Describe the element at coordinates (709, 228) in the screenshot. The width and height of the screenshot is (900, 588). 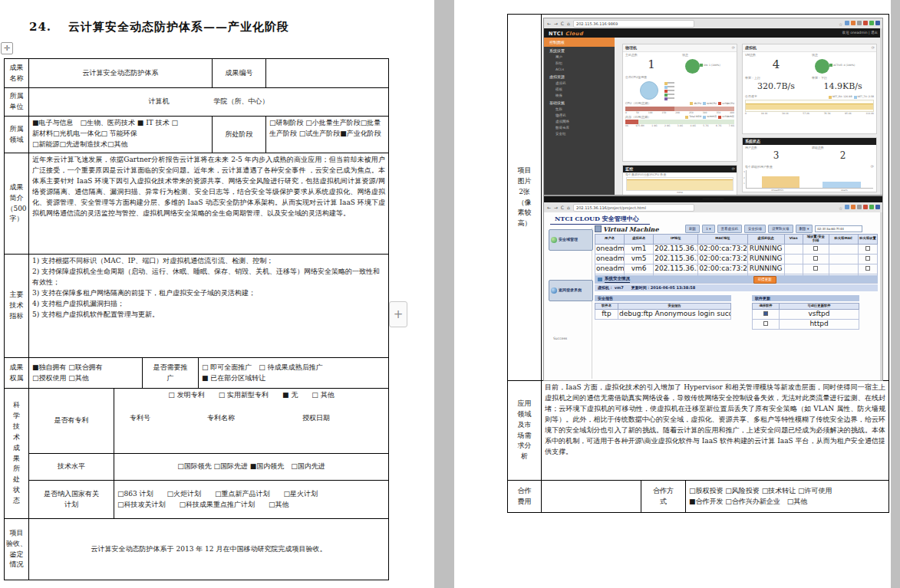
I see `toolbar-select: 1` at that location.